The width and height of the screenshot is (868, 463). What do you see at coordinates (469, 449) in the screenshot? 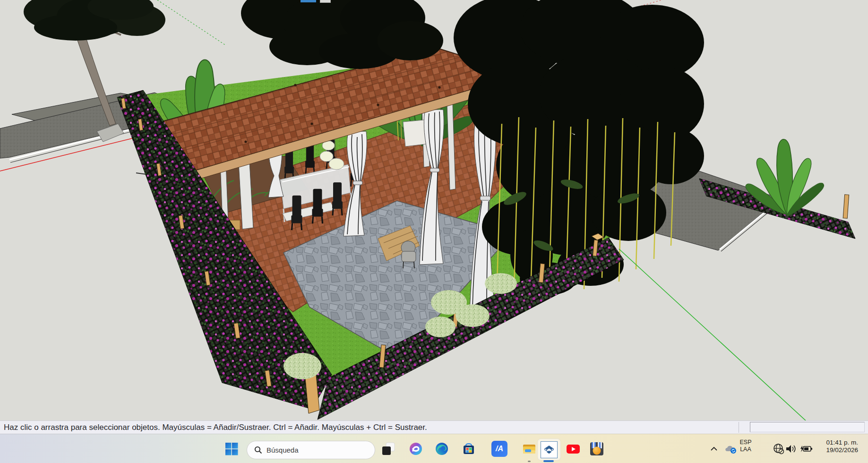
I see `microsoft-store-button` at bounding box center [469, 449].